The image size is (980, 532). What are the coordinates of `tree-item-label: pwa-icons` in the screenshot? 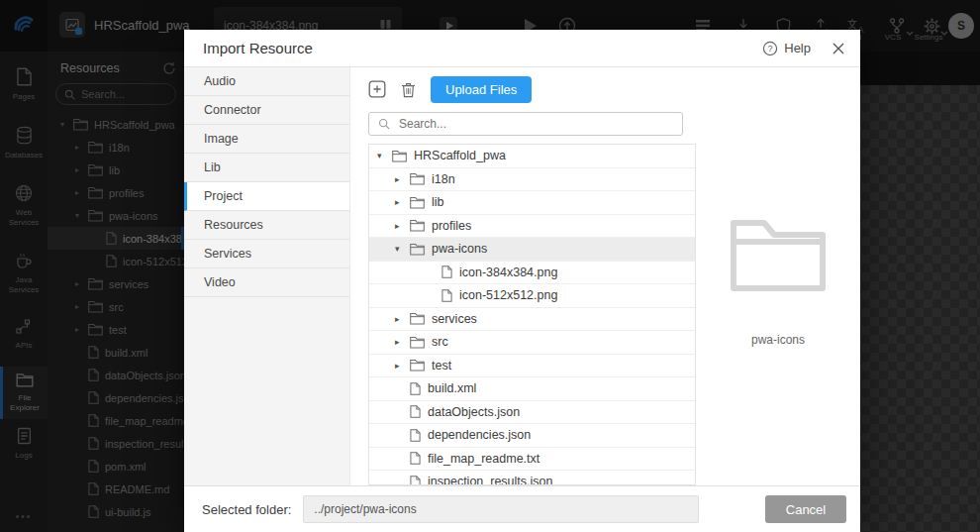 It's located at (459, 249).